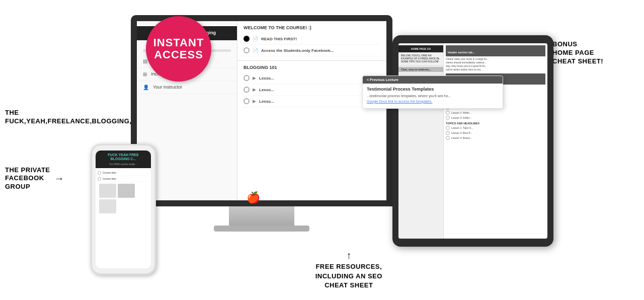 The image size is (644, 300). Describe the element at coordinates (312, 79) in the screenshot. I see `blogging-lesson-1: ▶ Lesso...` at that location.